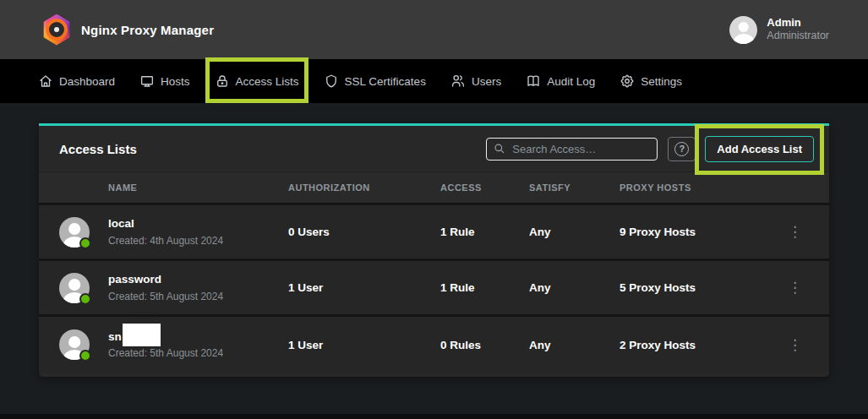  Describe the element at coordinates (759, 149) in the screenshot. I see `add-access-list-wrap: Add Access List` at that location.